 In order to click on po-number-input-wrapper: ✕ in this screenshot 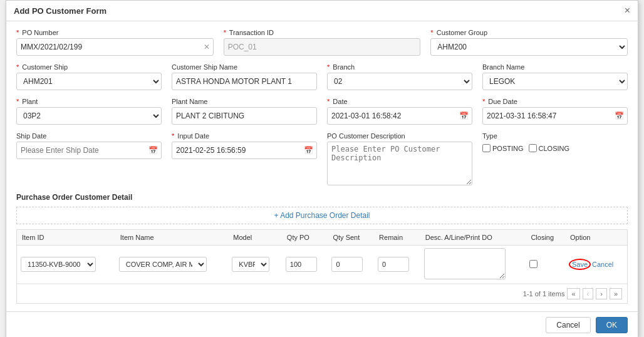, I will do `click(115, 47)`.